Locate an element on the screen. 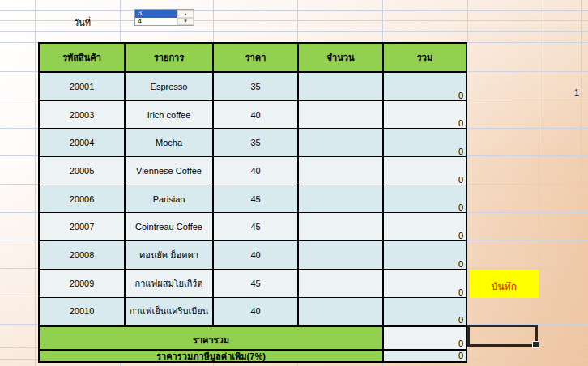 This screenshot has height=366, width=588. active-cell-selection is located at coordinates (502, 335).